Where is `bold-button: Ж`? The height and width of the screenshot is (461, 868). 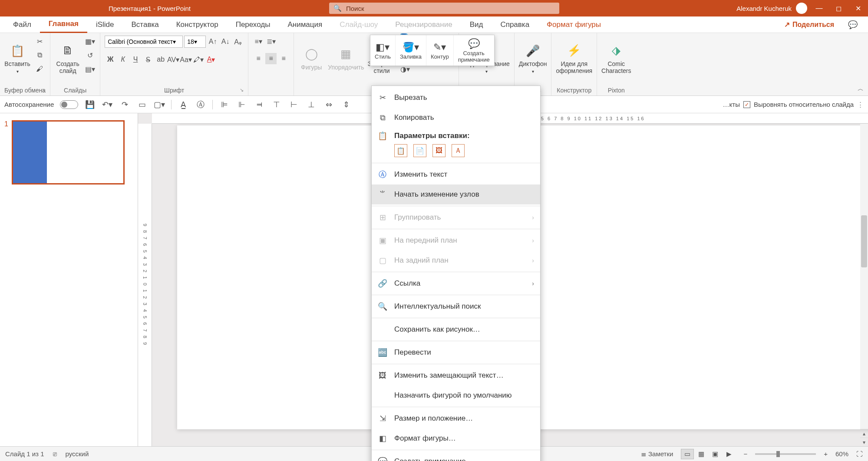 bold-button: Ж is located at coordinates (110, 59).